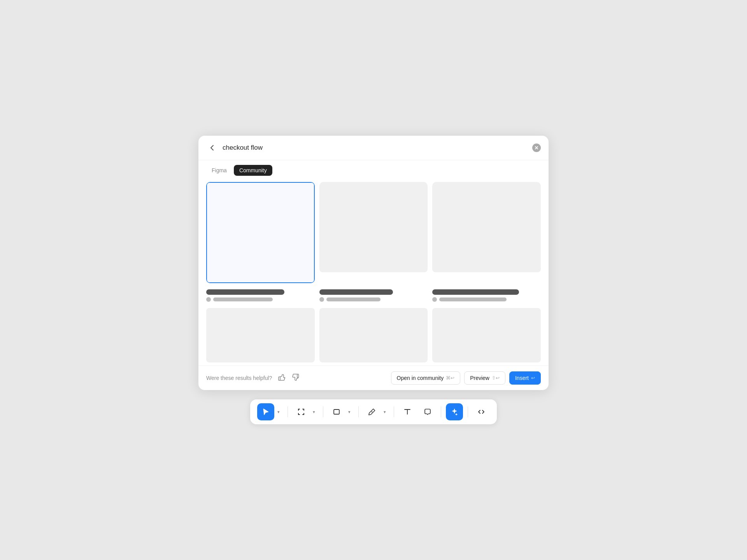 Image resolution: width=747 pixels, height=560 pixels. What do you see at coordinates (266, 412) in the screenshot?
I see `cursor-icon` at bounding box center [266, 412].